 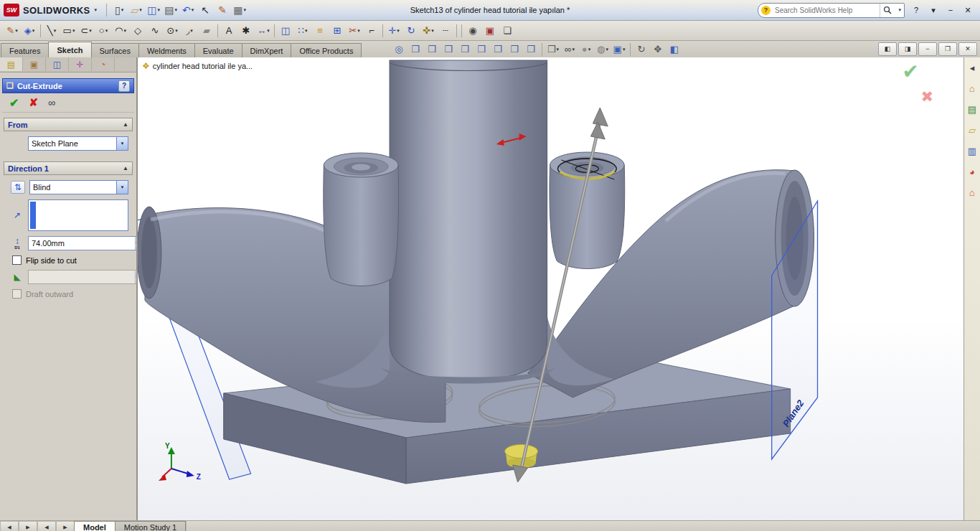 What do you see at coordinates (570, 49) in the screenshot?
I see `hide-show-items-icon: ∞▾` at bounding box center [570, 49].